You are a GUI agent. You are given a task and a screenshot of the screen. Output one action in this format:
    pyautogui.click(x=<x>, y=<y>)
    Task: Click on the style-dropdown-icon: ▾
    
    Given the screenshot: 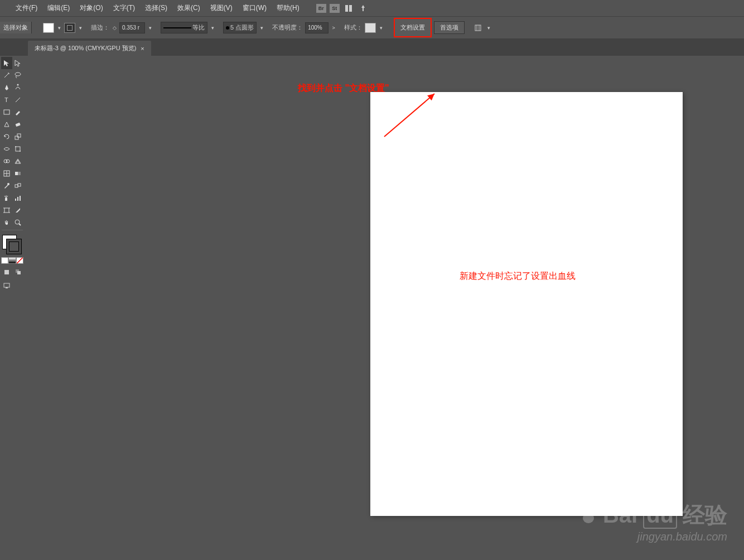 What is the action you would take?
    pyautogui.click(x=381, y=28)
    